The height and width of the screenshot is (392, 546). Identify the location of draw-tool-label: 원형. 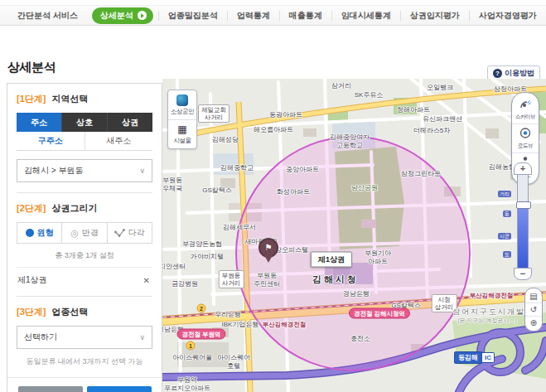
(46, 233).